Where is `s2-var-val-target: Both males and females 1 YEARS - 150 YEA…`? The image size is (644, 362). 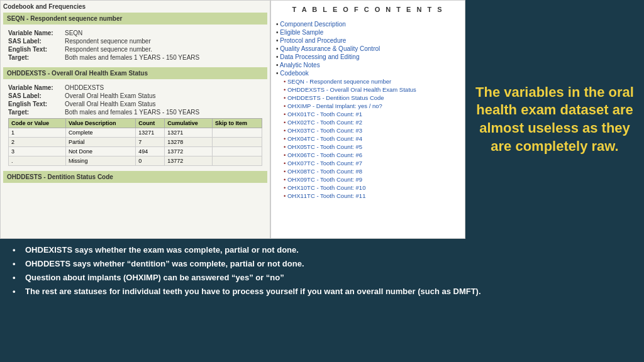
s2-var-val-target: Both males and females 1 YEARS - 150 YEA… is located at coordinates (132, 112).